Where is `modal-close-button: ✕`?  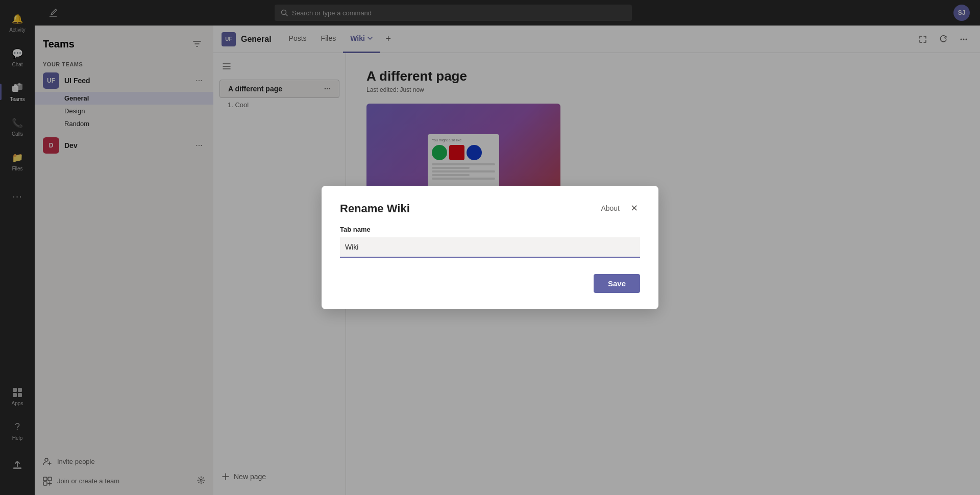
modal-close-button: ✕ is located at coordinates (634, 208).